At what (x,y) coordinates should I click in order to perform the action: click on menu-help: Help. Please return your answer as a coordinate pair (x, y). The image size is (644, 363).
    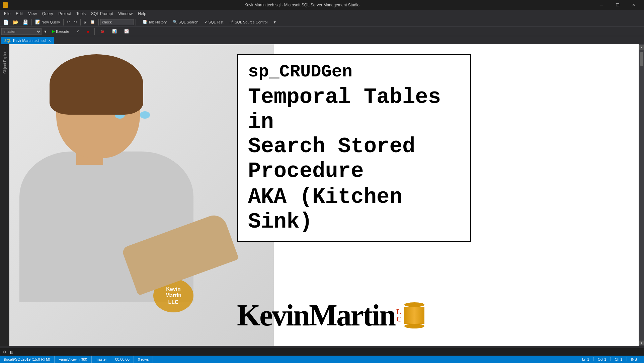
    Looking at the image, I should click on (142, 14).